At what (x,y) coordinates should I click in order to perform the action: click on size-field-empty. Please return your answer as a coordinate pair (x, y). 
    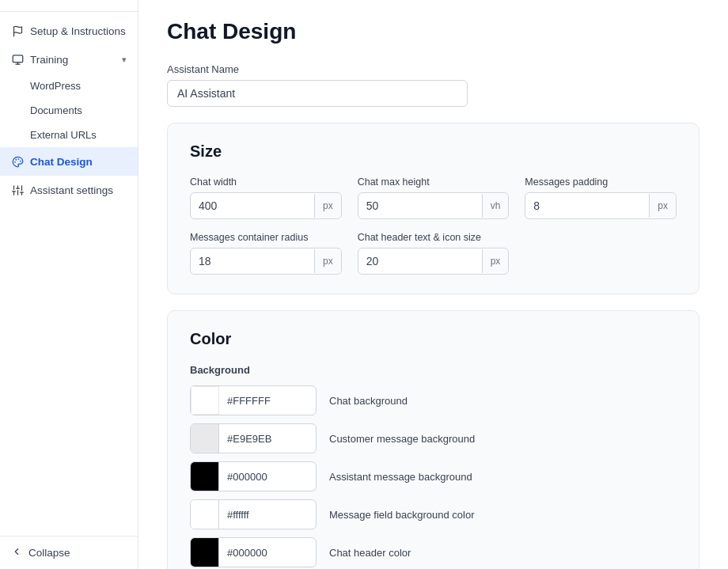
    Looking at the image, I should click on (601, 253).